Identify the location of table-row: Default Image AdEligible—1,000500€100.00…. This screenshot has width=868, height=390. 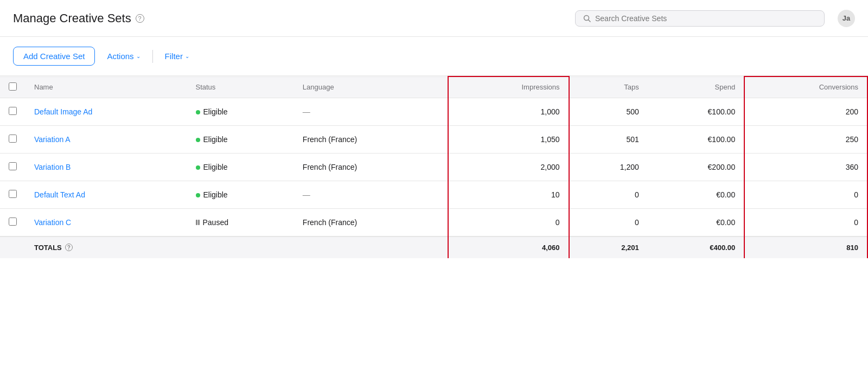
(434, 112).